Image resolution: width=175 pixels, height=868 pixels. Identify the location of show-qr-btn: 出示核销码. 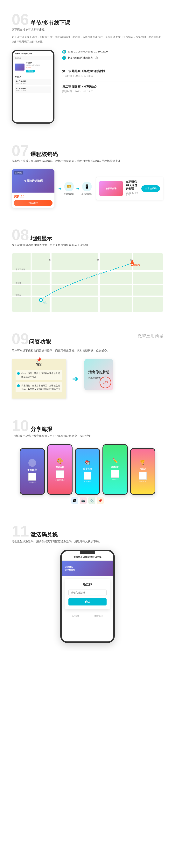
(151, 189).